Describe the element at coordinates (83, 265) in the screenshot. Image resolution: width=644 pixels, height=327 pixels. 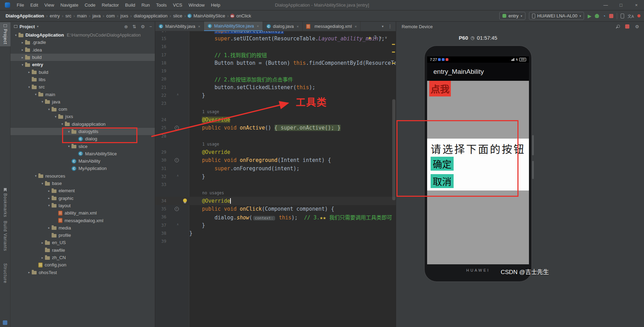
I see `tree-row-config.json: config.json` at that location.